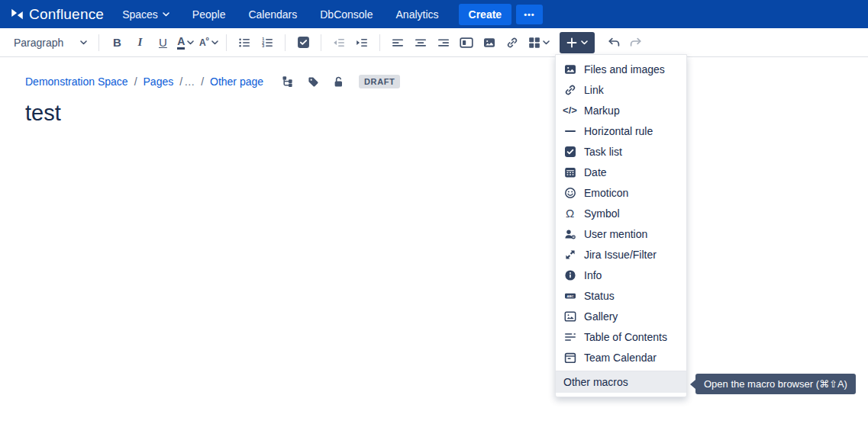 The width and height of the screenshot is (868, 424). What do you see at coordinates (267, 43) in the screenshot?
I see `numbered-list-button: 123` at bounding box center [267, 43].